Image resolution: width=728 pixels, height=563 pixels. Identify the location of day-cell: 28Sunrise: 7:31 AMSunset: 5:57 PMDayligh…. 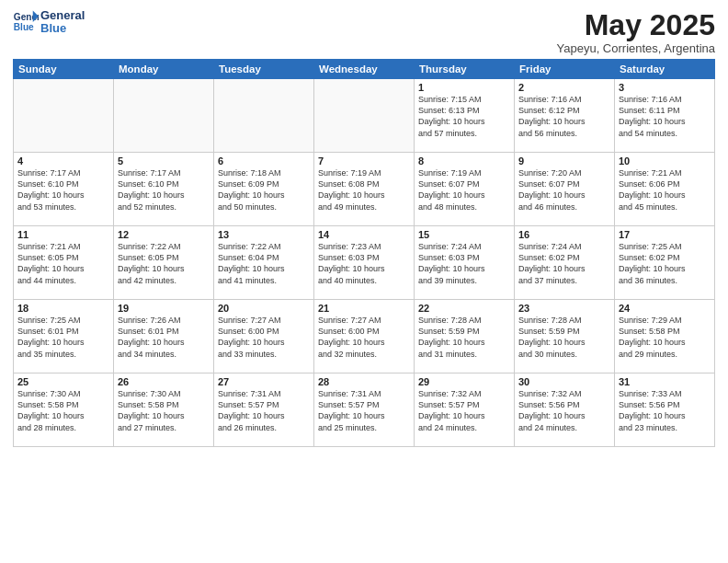
(364, 410).